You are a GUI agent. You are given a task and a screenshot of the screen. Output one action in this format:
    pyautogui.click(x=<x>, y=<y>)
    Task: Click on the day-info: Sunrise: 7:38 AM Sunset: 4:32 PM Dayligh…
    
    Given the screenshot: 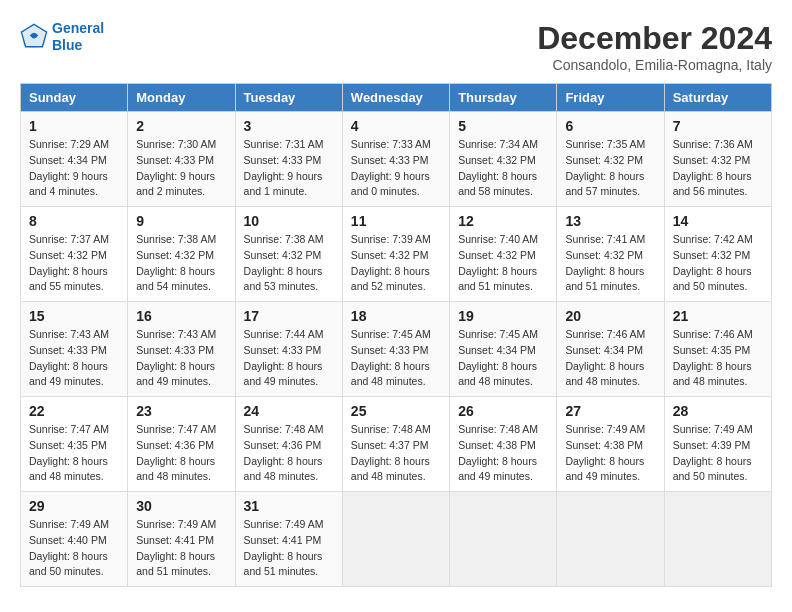 What is the action you would take?
    pyautogui.click(x=289, y=264)
    